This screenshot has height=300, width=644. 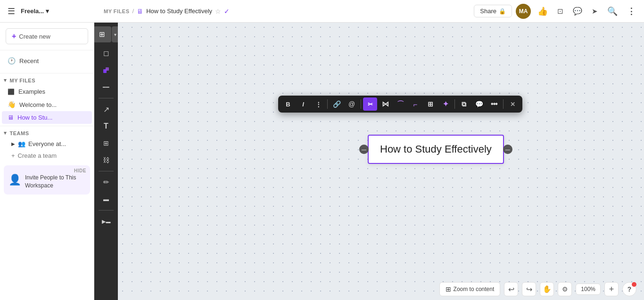 What do you see at coordinates (29, 61) in the screenshot?
I see `recent-label: Recent` at bounding box center [29, 61].